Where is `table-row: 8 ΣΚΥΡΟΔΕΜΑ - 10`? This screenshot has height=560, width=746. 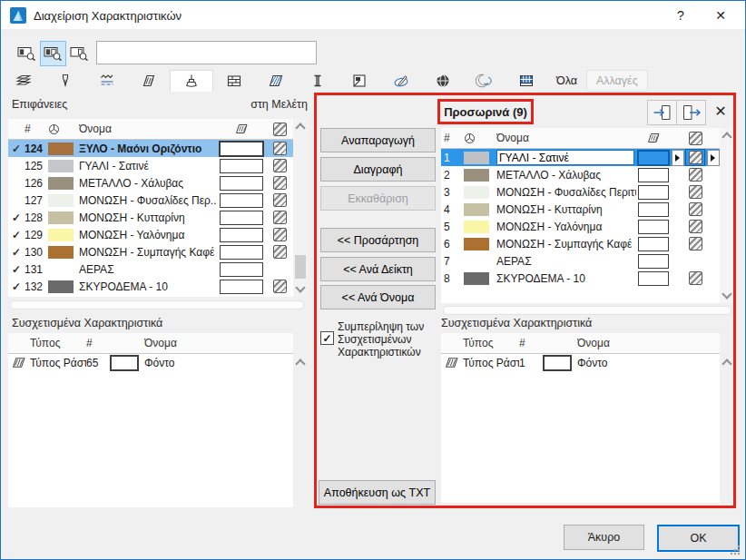 table-row: 8 ΣΚΥΡΟΔΕΜΑ - 10 is located at coordinates (581, 278).